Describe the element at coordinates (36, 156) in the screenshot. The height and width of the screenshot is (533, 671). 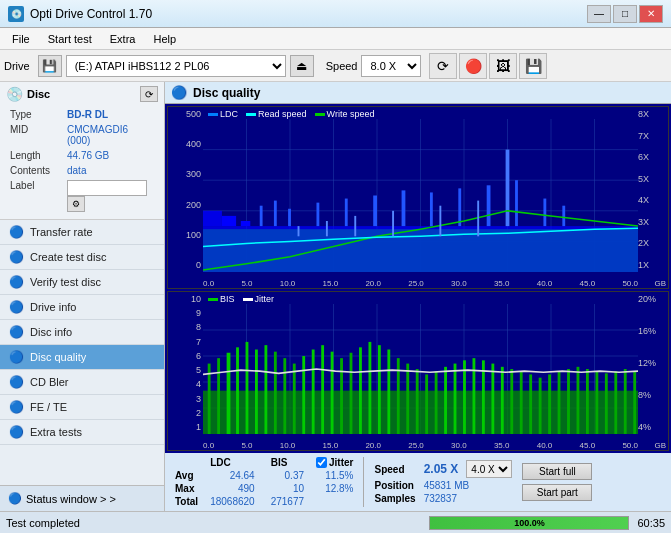
I see `length-label: Length` at that location.